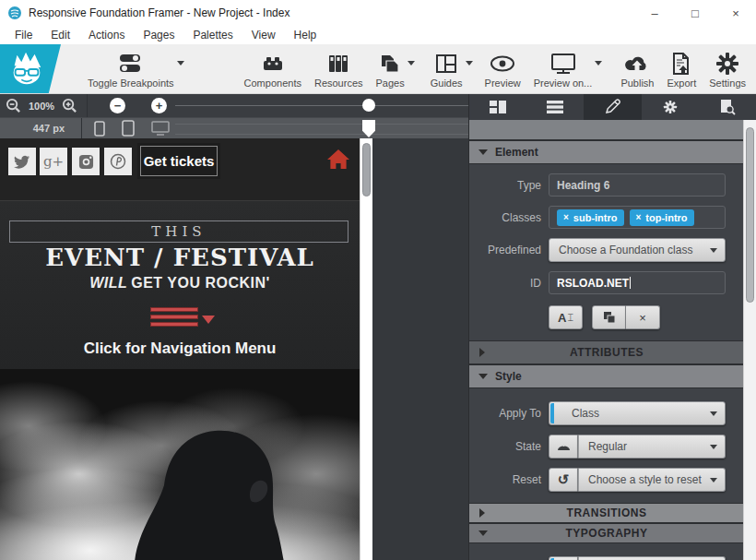 The height and width of the screenshot is (560, 756). I want to click on home-icon, so click(338, 160).